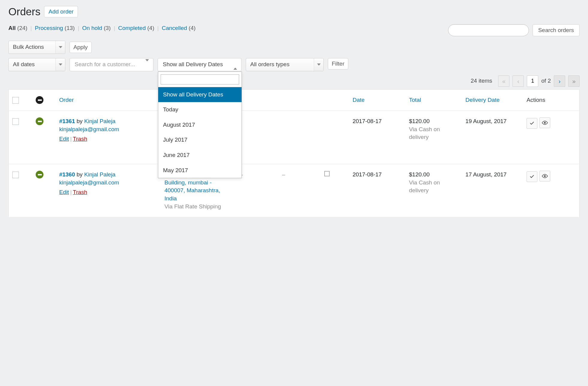 The height and width of the screenshot is (386, 588). I want to click on order-types-select: All orders types, so click(285, 65).